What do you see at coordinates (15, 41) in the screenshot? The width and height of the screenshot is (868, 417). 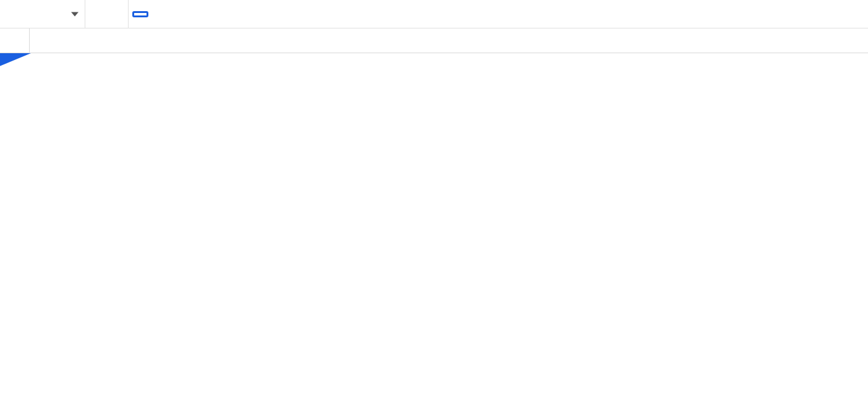 I see `row-header-column` at bounding box center [15, 41].